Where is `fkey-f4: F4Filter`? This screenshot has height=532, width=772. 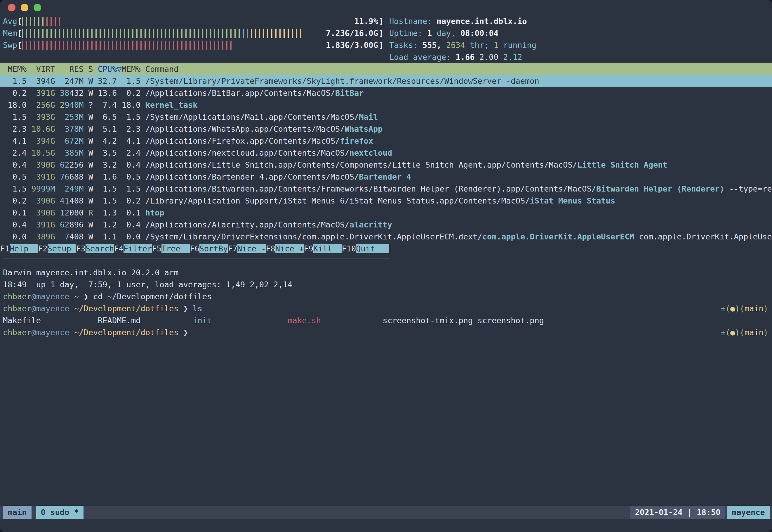 fkey-f4: F4Filter is located at coordinates (133, 249).